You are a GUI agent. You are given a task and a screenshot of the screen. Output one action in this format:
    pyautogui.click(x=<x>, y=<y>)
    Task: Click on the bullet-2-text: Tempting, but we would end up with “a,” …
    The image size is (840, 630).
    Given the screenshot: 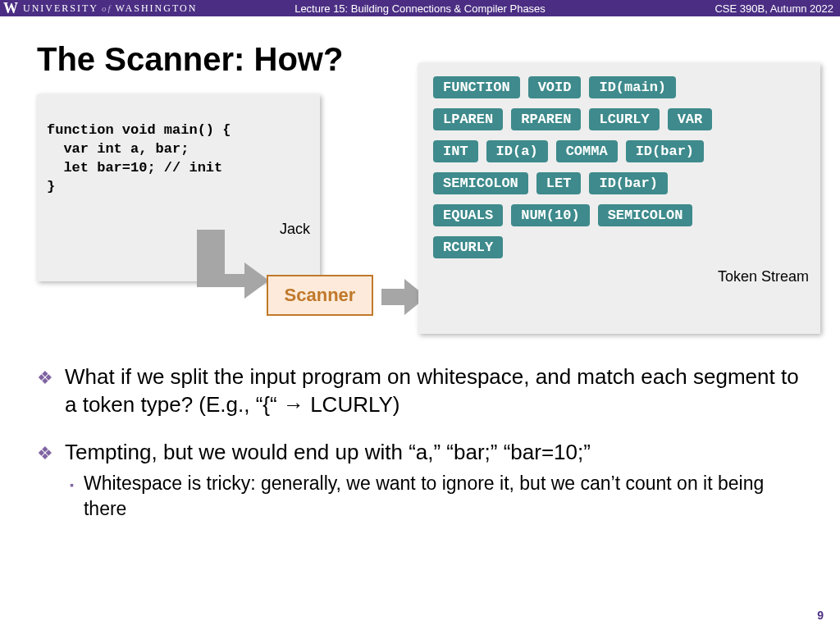 What is the action you would take?
    pyautogui.click(x=328, y=453)
    